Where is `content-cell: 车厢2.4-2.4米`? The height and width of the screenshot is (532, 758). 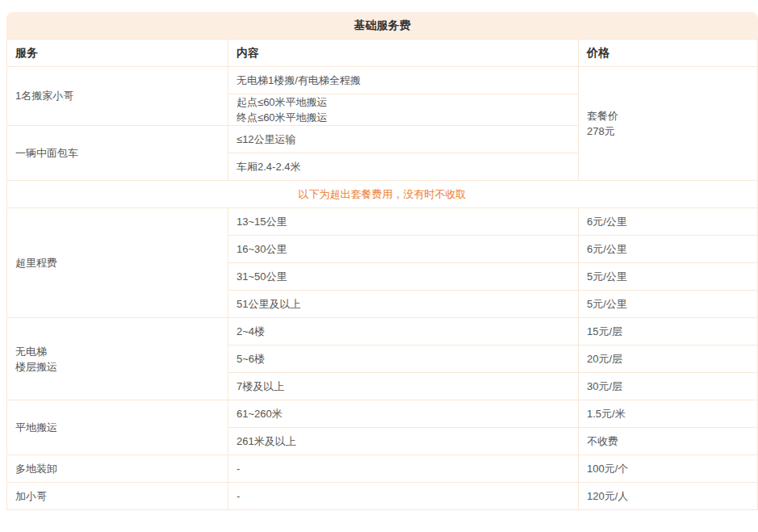 content-cell: 车厢2.4-2.4米 is located at coordinates (404, 167).